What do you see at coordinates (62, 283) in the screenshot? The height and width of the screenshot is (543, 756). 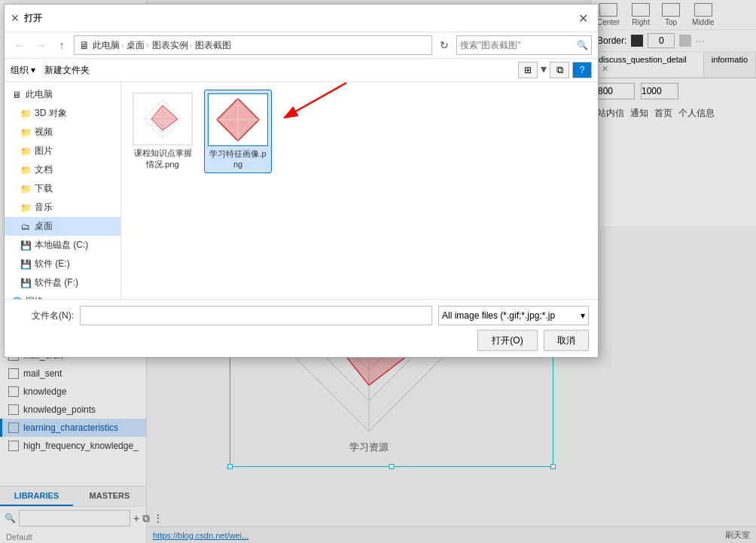 I see `nav-item-soft-f: 💾 软件盘 (F:)` at bounding box center [62, 283].